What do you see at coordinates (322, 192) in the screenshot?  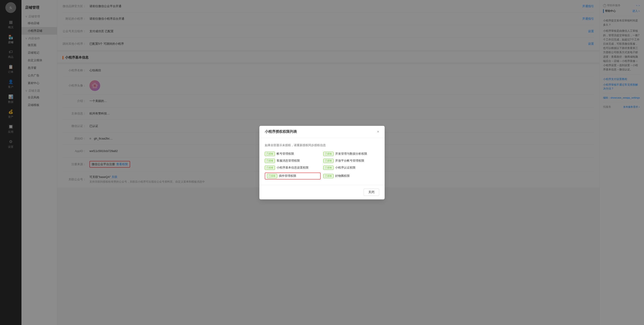 I see `modal-footer: 关闭` at bounding box center [322, 192].